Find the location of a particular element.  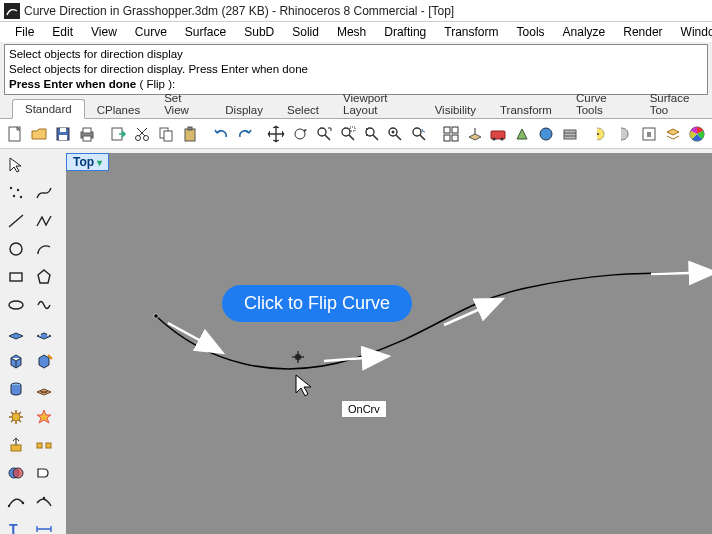

mesh-plane-icon is located at coordinates (44, 389).